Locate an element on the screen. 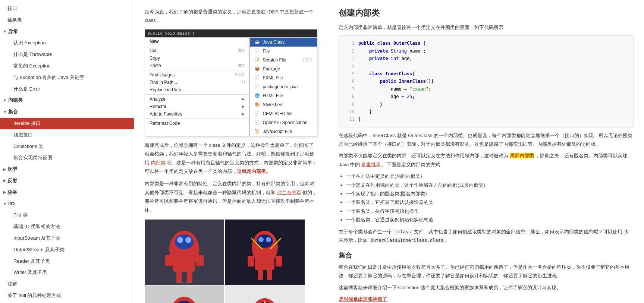 This screenshot has width=644, height=303. sidebar-item-reader: Reader 及其子类 is located at coordinates (67, 262).